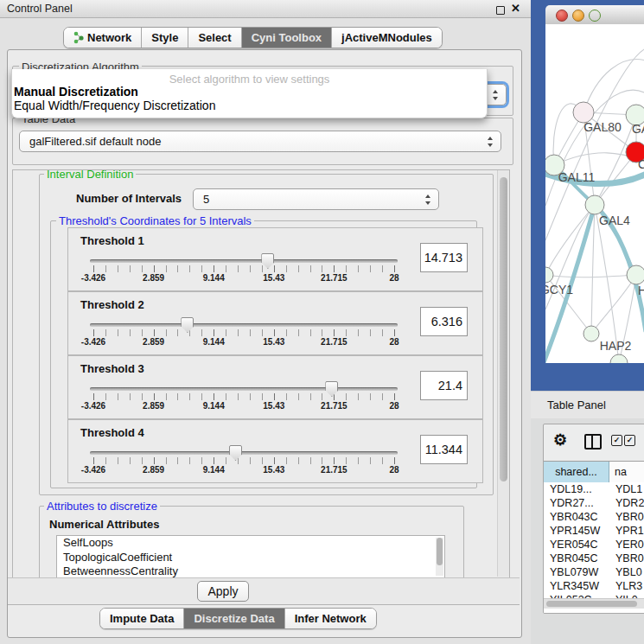 The image size is (644, 644). What do you see at coordinates (629, 572) in the screenshot?
I see `table-cell: YBL0` at bounding box center [629, 572].